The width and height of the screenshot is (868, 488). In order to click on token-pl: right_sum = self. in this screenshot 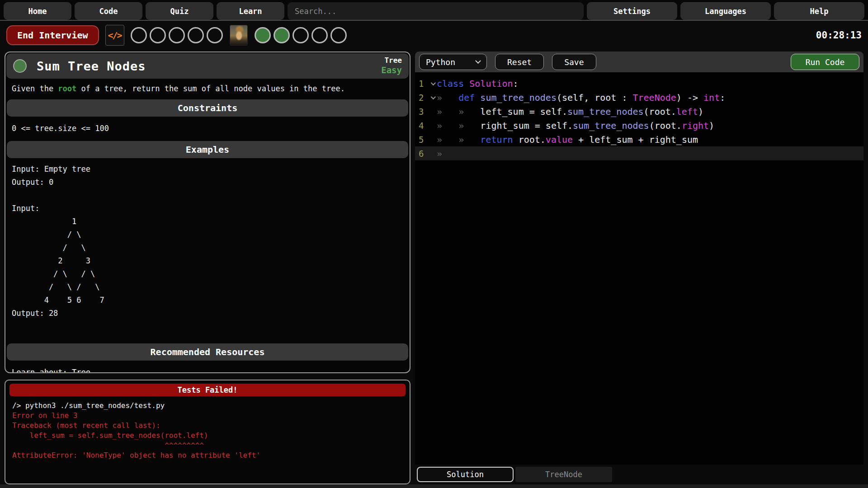, I will do `click(526, 126)`.